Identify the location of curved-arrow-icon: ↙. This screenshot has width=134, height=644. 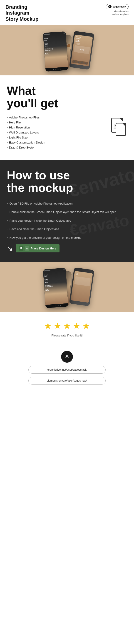
(10, 248).